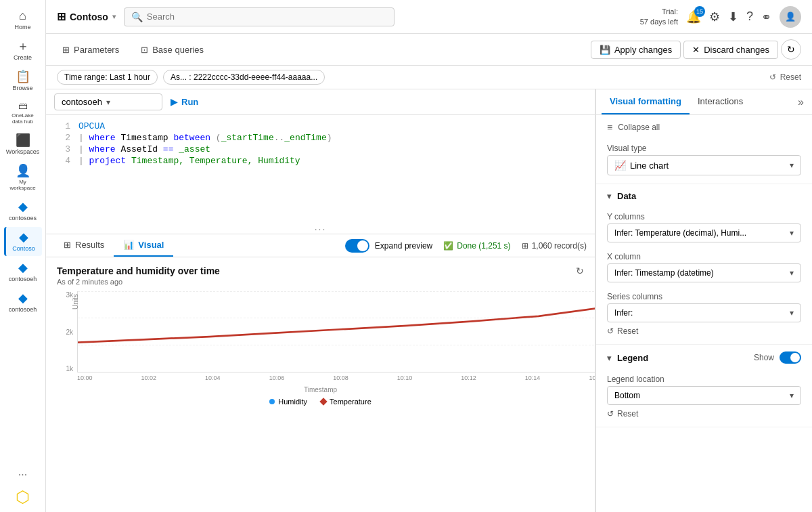 The image size is (812, 512). Describe the element at coordinates (321, 169) in the screenshot. I see `code-editor: 1 OPCUA 2 | where Timestamp between (_st…` at that location.